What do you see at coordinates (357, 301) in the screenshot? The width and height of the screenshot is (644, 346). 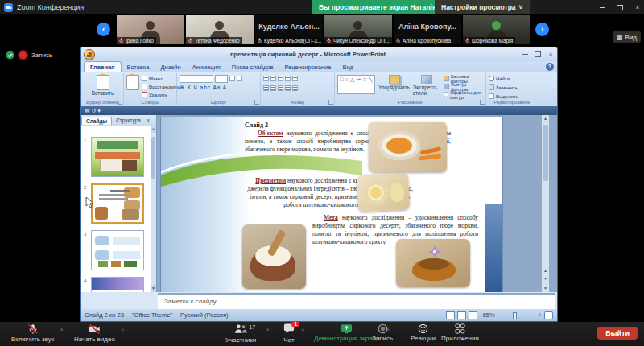 I see `notes-pane: Заметки к слайду` at bounding box center [357, 301].